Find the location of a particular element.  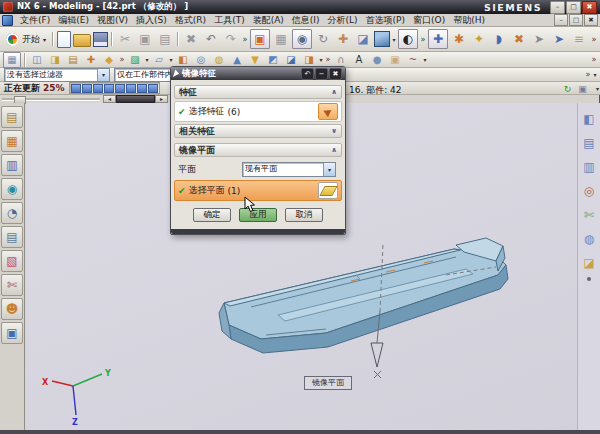

pocket-icon: ▼ is located at coordinates (255, 60).